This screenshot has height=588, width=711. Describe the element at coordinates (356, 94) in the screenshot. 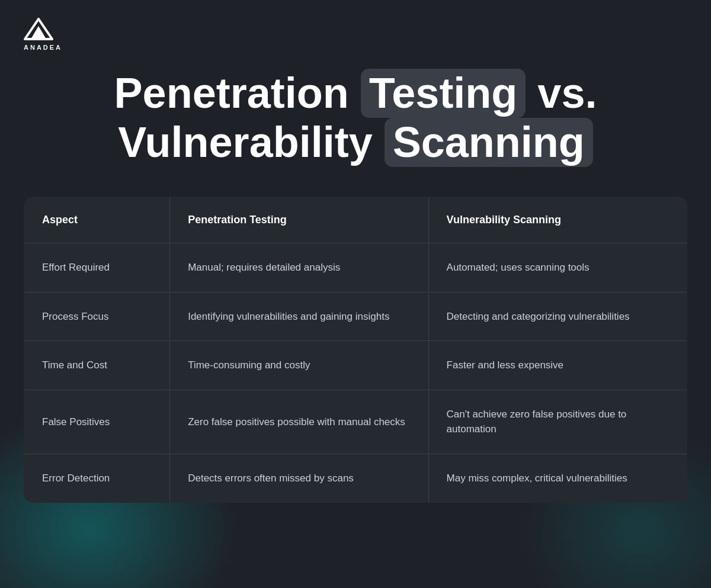

I see `title-line1: Penetration Testing vs.` at that location.